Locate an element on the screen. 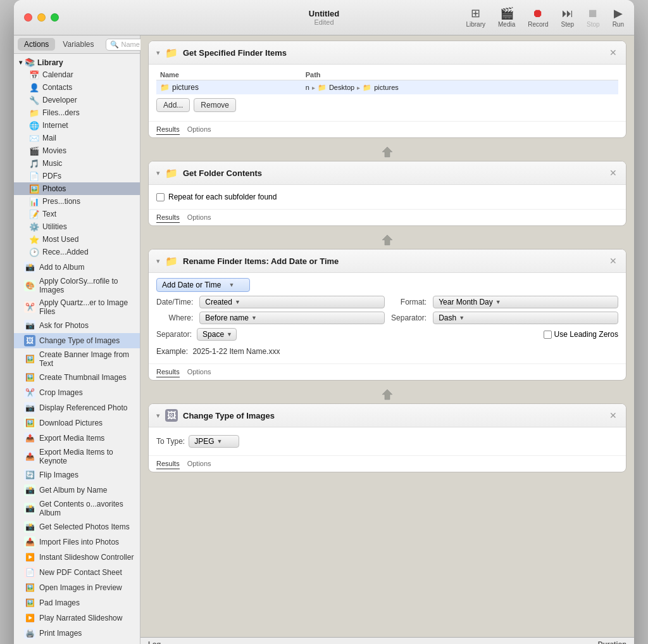 The width and height of the screenshot is (648, 644). action-flip-images: 🔄 Flip Images is located at coordinates (77, 475).